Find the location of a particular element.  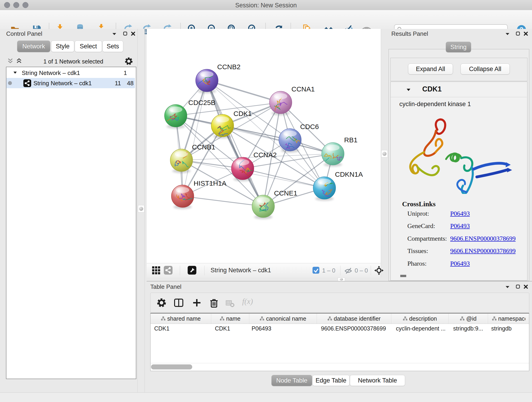

delete-column-trash-icon is located at coordinates (214, 303).